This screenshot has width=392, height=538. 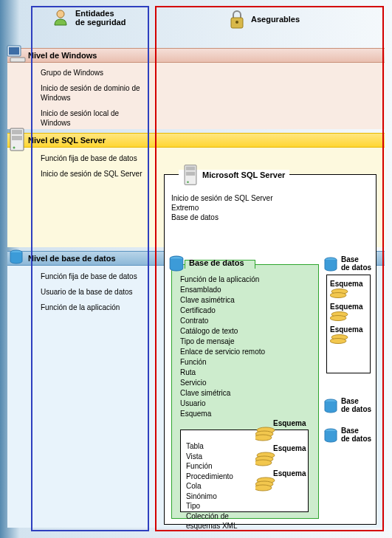 What do you see at coordinates (219, 446) in the screenshot?
I see `schema-securable-item: Tabla` at bounding box center [219, 446].